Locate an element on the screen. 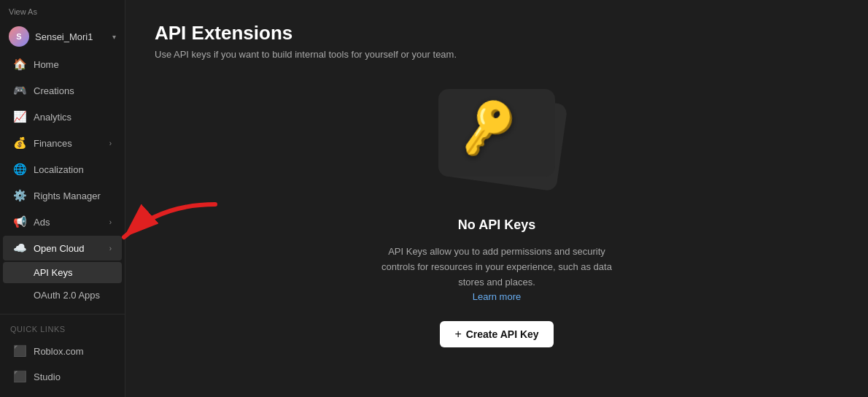  view-as-label: View As is located at coordinates (63, 11).